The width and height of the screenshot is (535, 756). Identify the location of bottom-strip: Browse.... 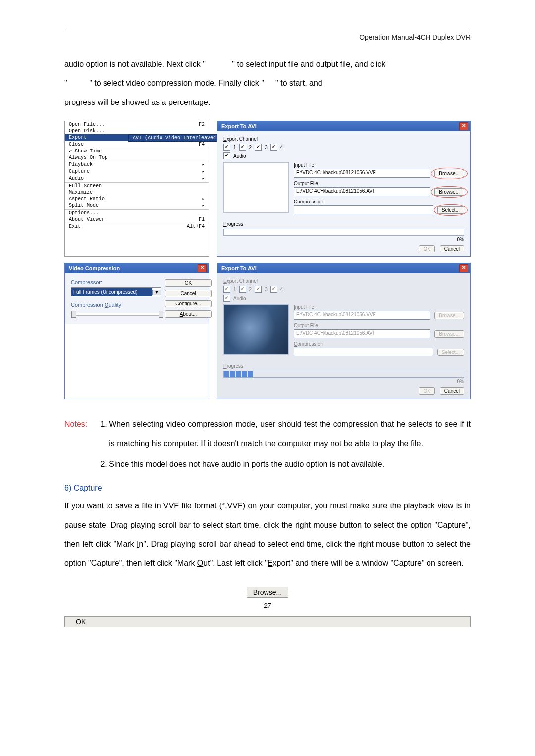
(268, 592).